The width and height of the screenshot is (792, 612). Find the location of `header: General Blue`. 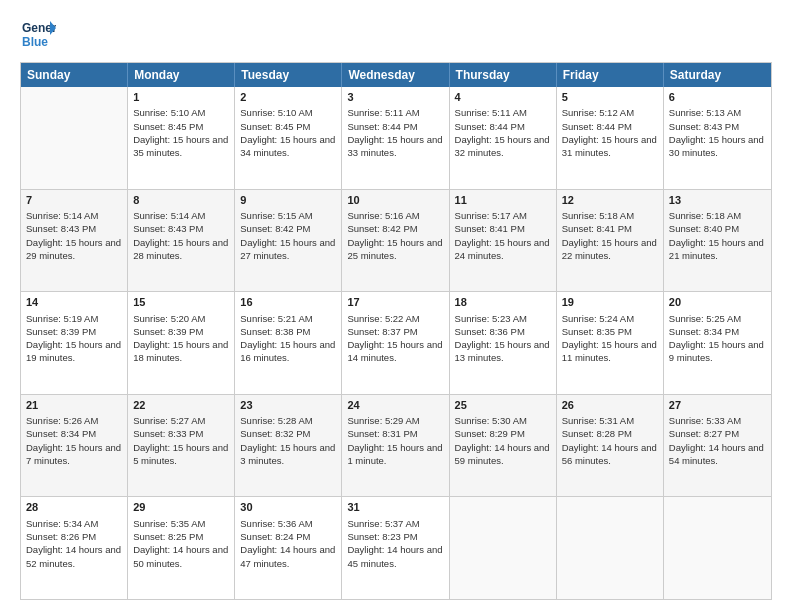

header: General Blue is located at coordinates (396, 34).